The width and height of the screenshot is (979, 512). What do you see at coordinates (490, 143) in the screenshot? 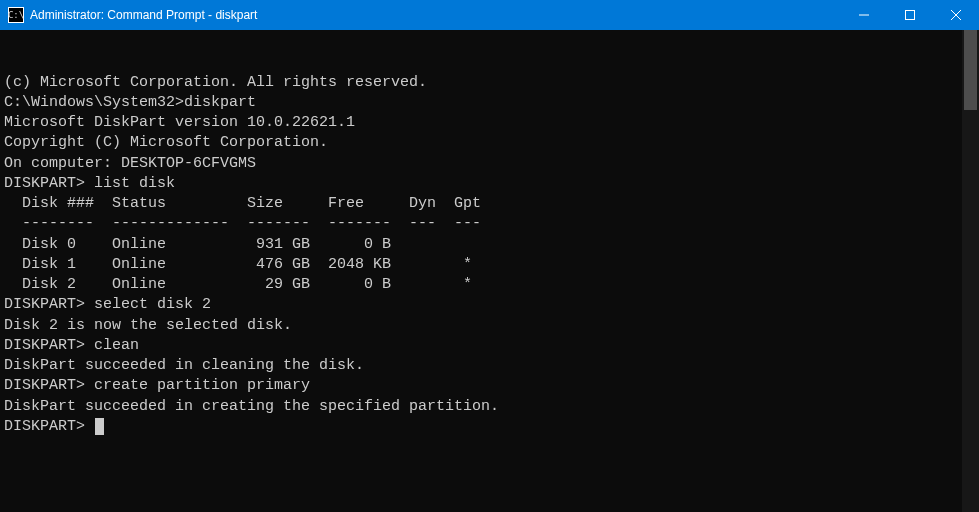
I see `terminal-line: Copyright (C) Microsoft Corporation.` at bounding box center [490, 143].